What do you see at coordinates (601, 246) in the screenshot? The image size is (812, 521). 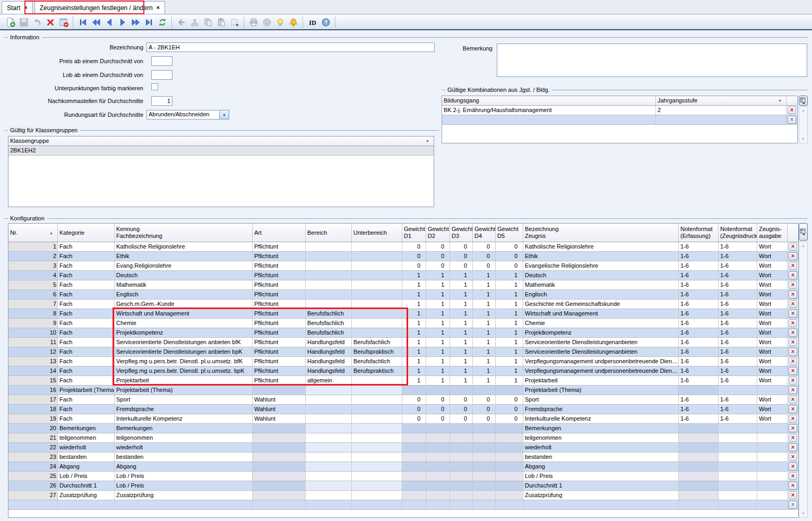 I see `cell-bezeichnung-zeugnis: Katholische Religionslehre` at bounding box center [601, 246].